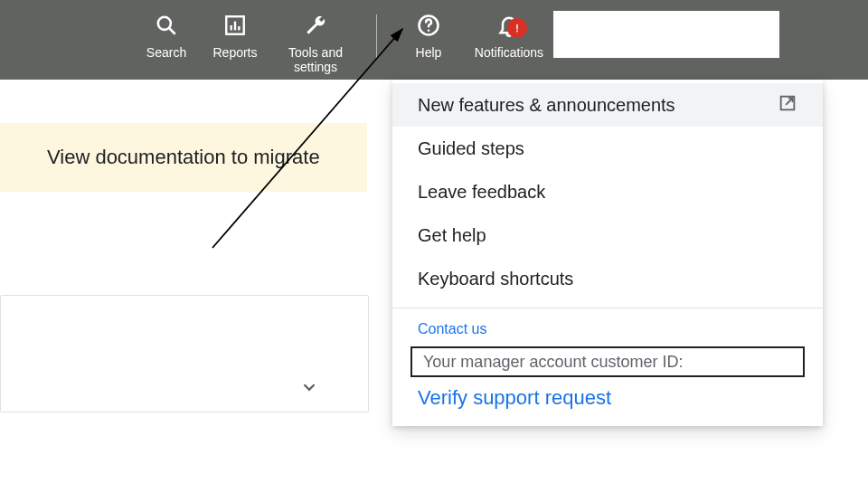 The width and height of the screenshot is (868, 483). What do you see at coordinates (608, 279) in the screenshot?
I see `menu-item-keyboard-shortcuts: Keyboard shortcuts` at bounding box center [608, 279].